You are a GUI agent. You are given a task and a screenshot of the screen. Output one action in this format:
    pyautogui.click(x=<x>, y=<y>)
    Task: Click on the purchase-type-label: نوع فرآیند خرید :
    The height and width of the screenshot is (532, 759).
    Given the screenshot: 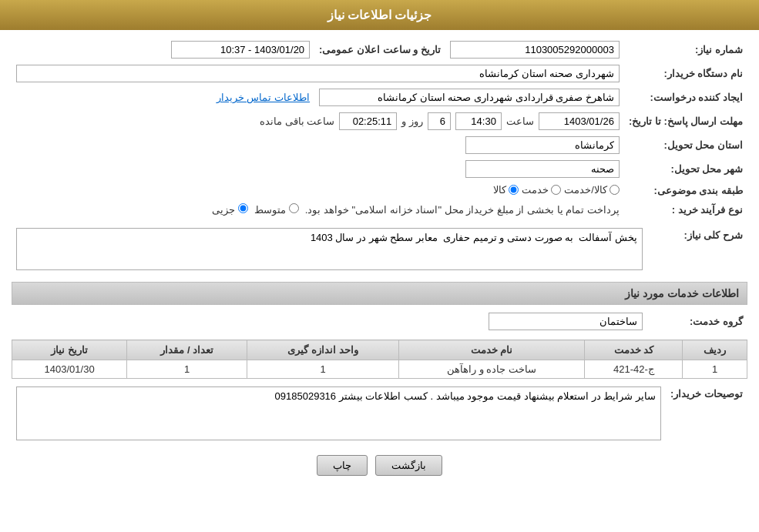 What is the action you would take?
    pyautogui.click(x=686, y=209)
    